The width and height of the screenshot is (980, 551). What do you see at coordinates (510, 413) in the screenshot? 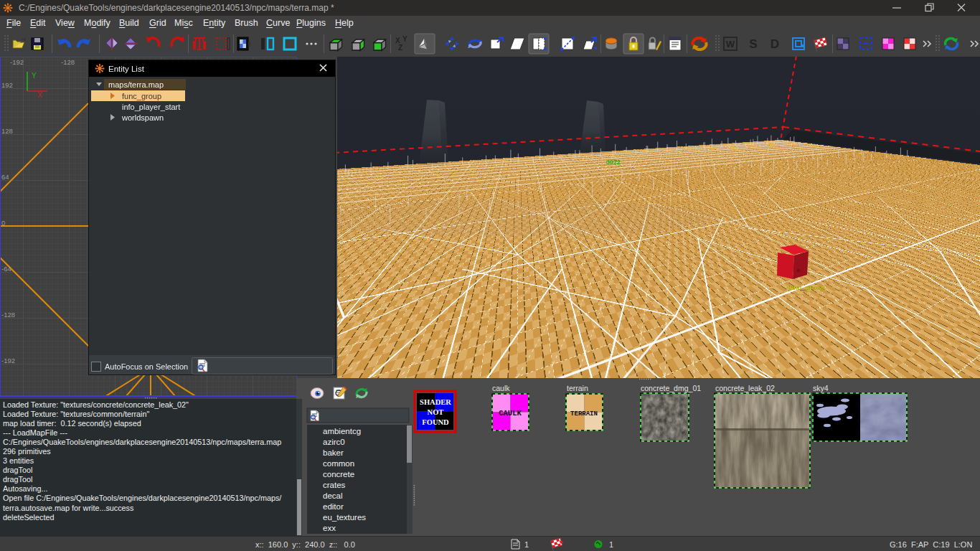
I see `svg-text: CAULK` at bounding box center [510, 413].